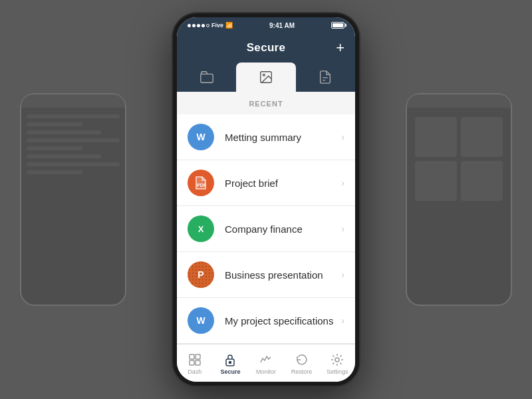 This screenshot has height=399, width=532. What do you see at coordinates (194, 372) in the screenshot?
I see `nav-dash-label: Dash` at bounding box center [194, 372].